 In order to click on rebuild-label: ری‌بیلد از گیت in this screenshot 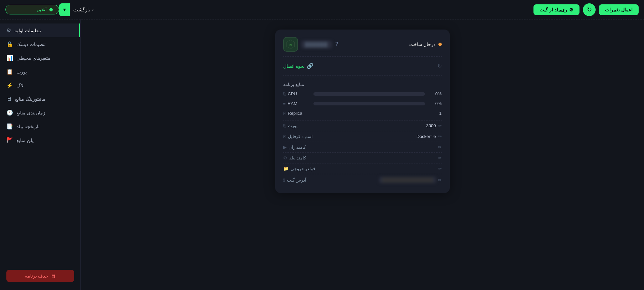, I will do `click(553, 10)`.